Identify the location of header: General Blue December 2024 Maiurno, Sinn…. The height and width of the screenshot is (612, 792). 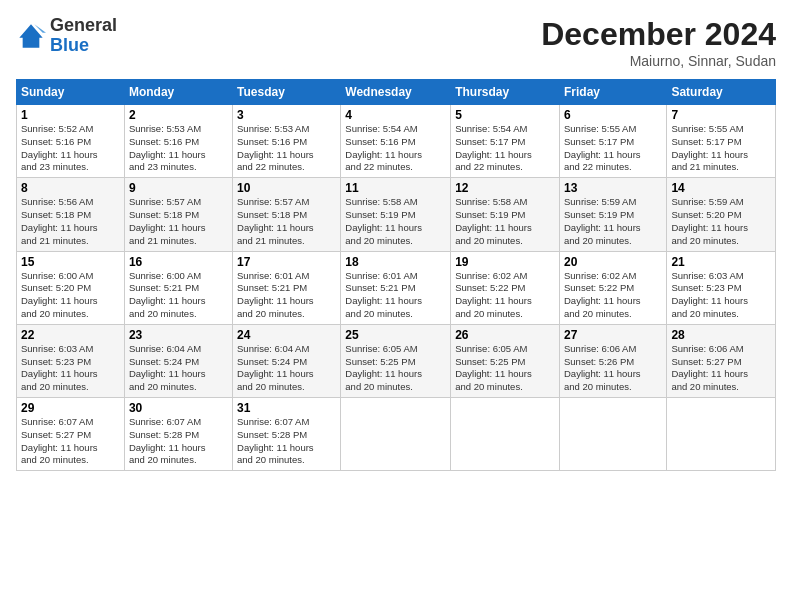
(396, 42).